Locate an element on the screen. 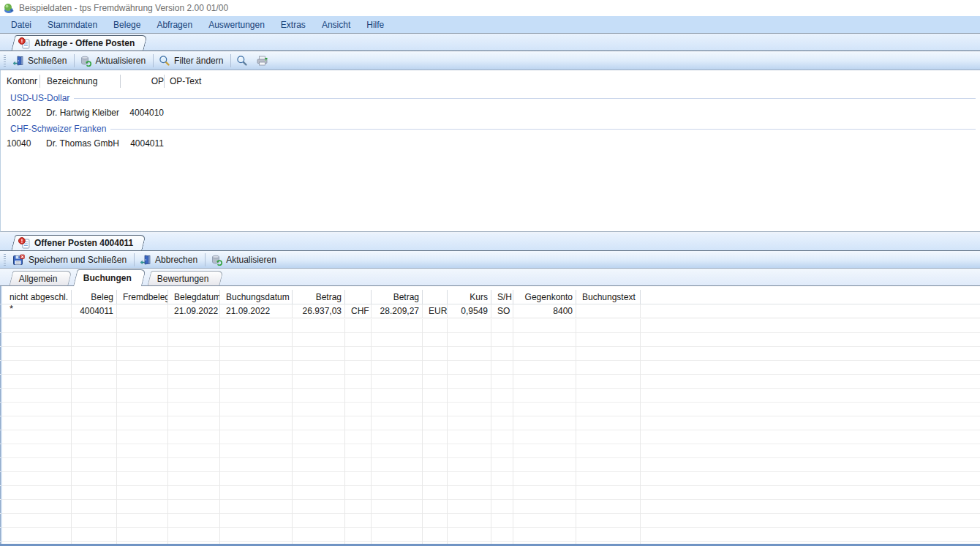 This screenshot has height=546, width=980. cell-belegdatum: 21.09.2022 is located at coordinates (195, 311).